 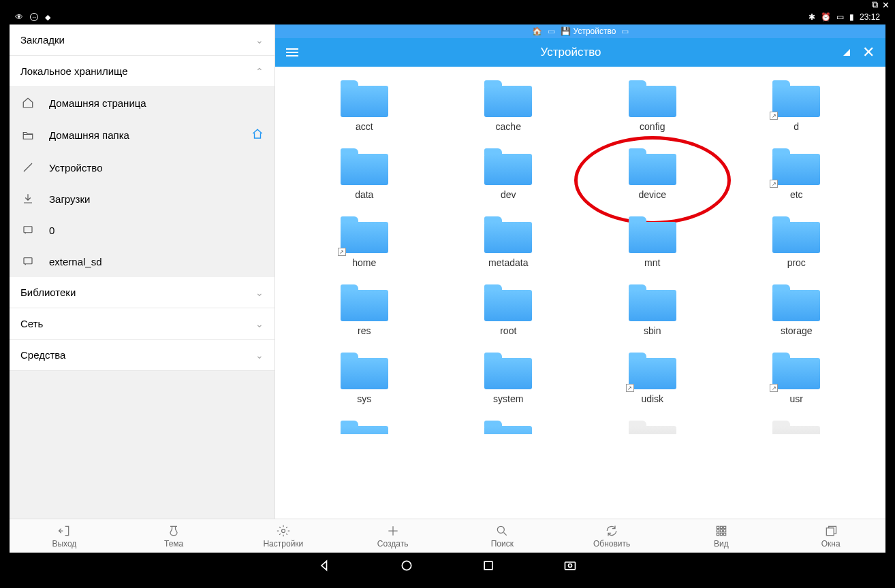 What do you see at coordinates (508, 263) in the screenshot?
I see `folder-label: metadata` at bounding box center [508, 263].